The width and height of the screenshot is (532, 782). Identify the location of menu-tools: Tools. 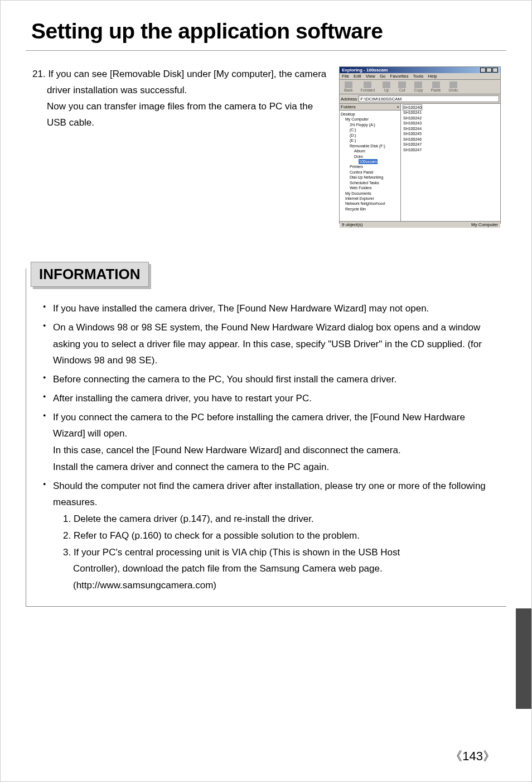
(418, 76).